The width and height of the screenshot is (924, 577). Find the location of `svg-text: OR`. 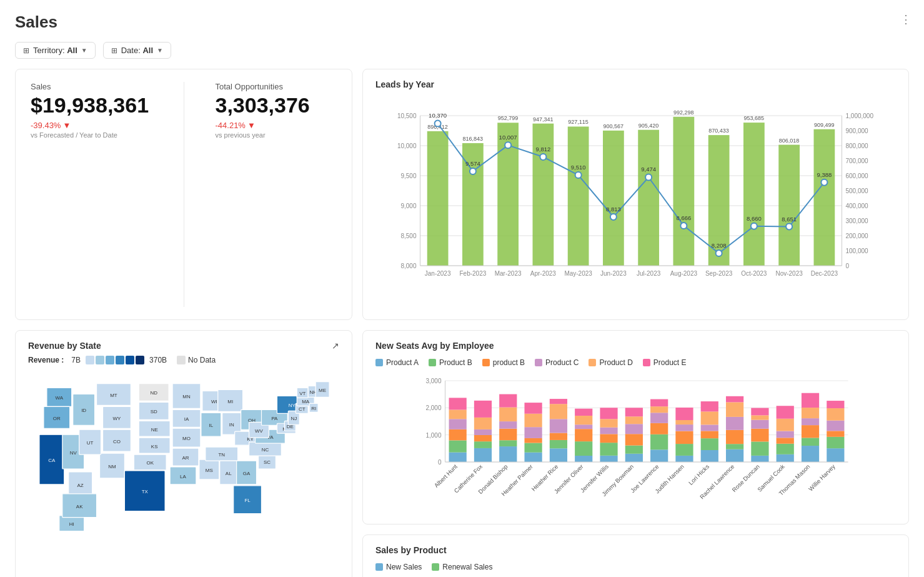

svg-text: OR is located at coordinates (57, 419).